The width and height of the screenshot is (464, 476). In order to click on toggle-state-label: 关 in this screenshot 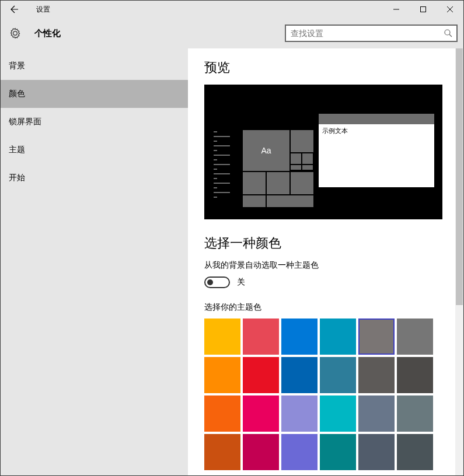, I will do `click(241, 282)`.